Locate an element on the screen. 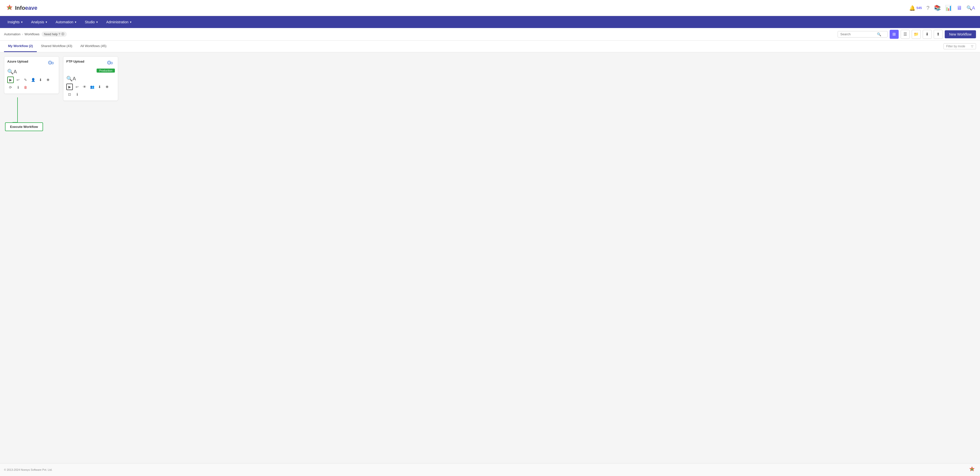 This screenshot has height=476, width=980. execute-workflow-button-ftp: ▶ is located at coordinates (69, 87).